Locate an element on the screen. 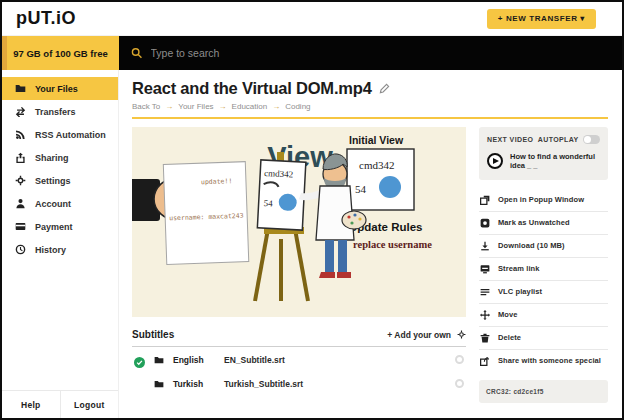  sidebar-item-account: Account is located at coordinates (60, 204).